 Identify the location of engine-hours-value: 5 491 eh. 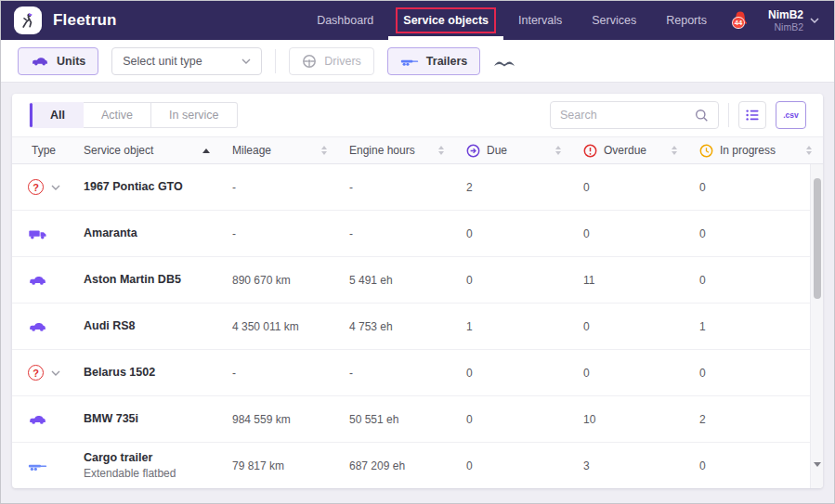
(397, 280).